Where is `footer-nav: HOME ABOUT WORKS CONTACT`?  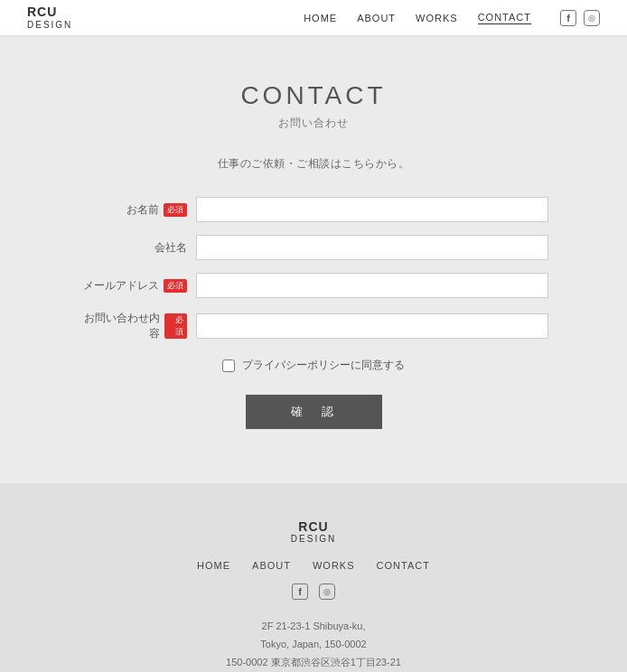 footer-nav: HOME ABOUT WORKS CONTACT is located at coordinates (314, 565).